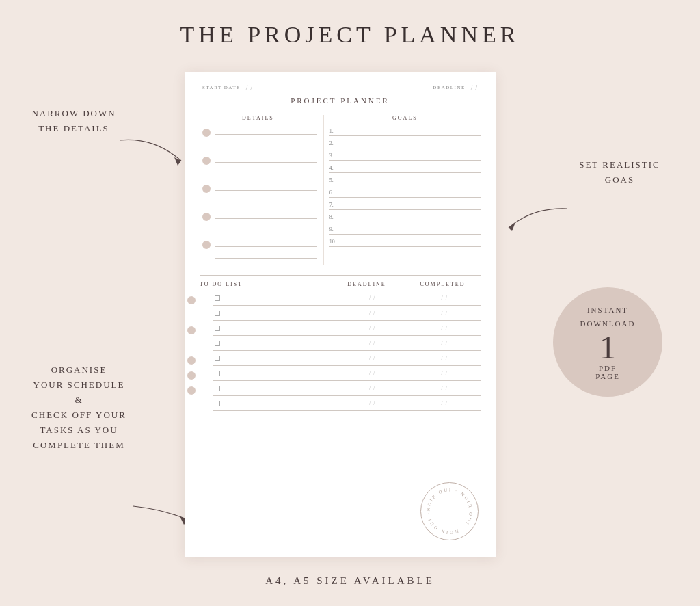 This screenshot has width=700, height=606. What do you see at coordinates (450, 512) in the screenshot?
I see `watermark-svg: NOIR OUI · NOIR OUI · NOIR OUI · NOIR OU…` at bounding box center [450, 512].